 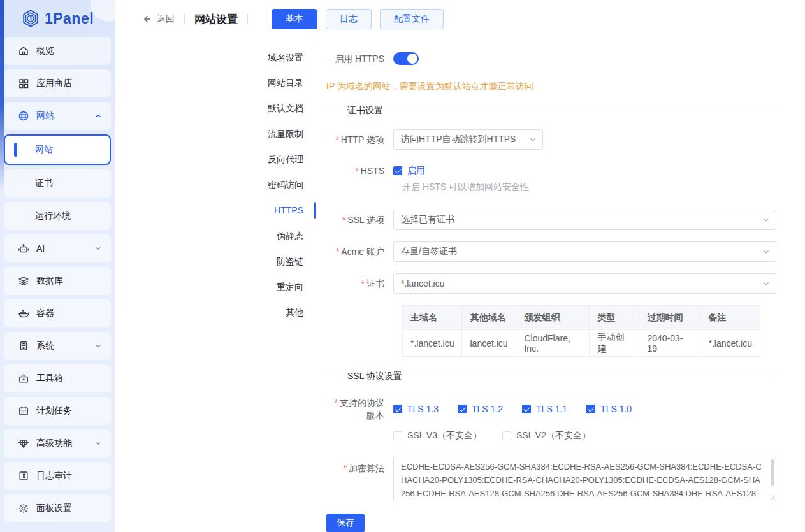 What do you see at coordinates (57, 313) in the screenshot?
I see `sidebar-item-container: 容器` at bounding box center [57, 313].